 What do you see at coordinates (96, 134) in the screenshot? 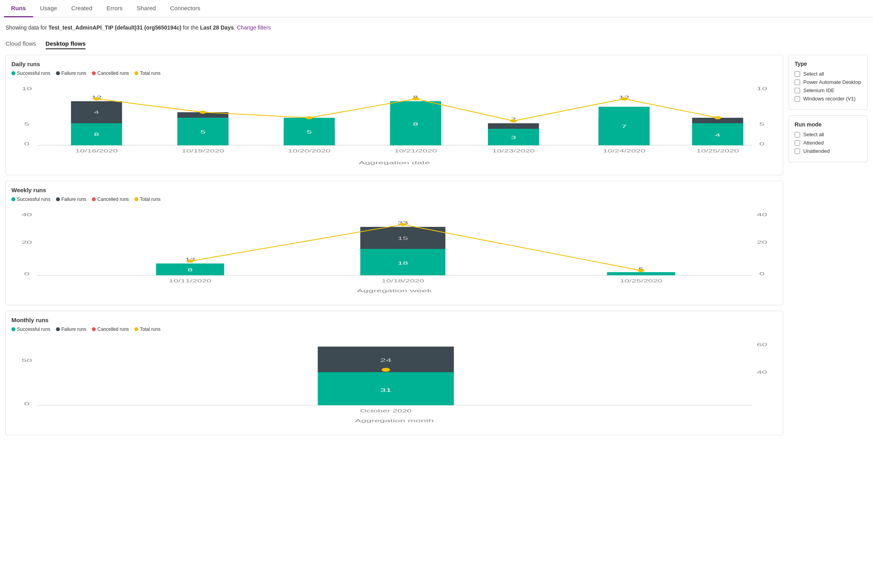
I see `svg-text: 8` at bounding box center [96, 134].